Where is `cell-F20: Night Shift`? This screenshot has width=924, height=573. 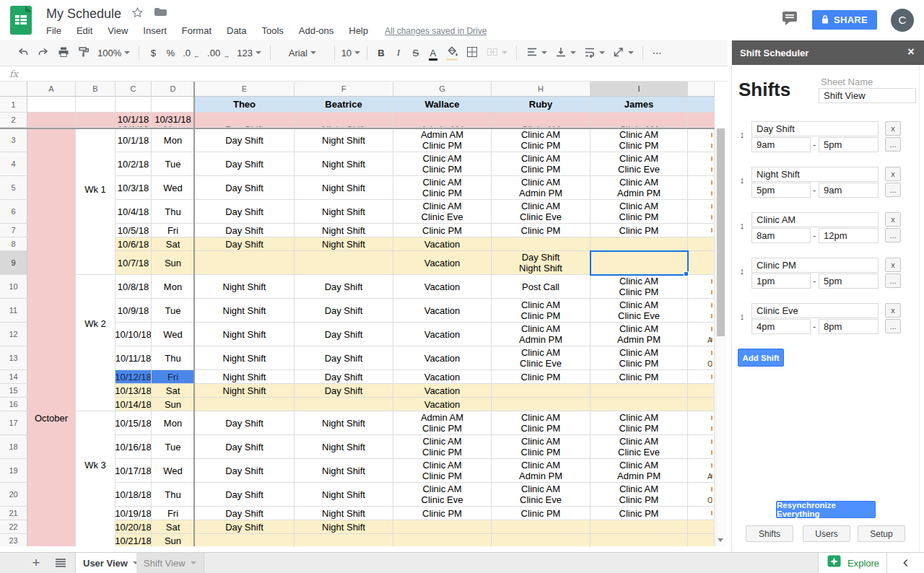
cell-F20: Night Shift is located at coordinates (344, 495).